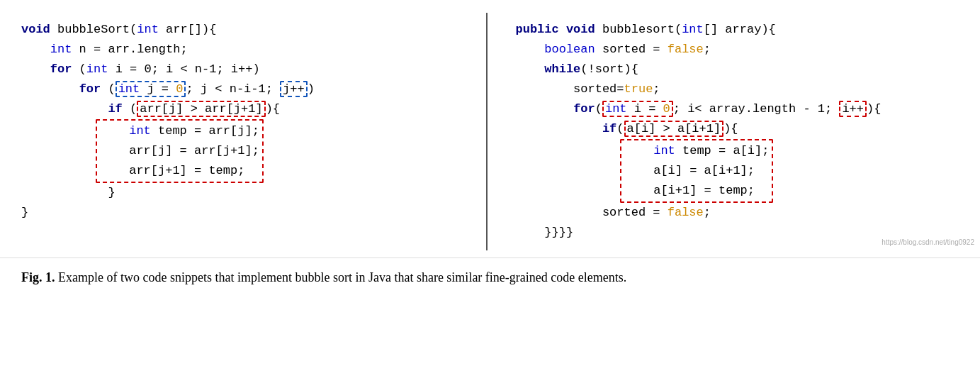 This screenshot has width=980, height=371. Describe the element at coordinates (105, 50) in the screenshot. I see `line-2: int n = arr.length;` at that location.